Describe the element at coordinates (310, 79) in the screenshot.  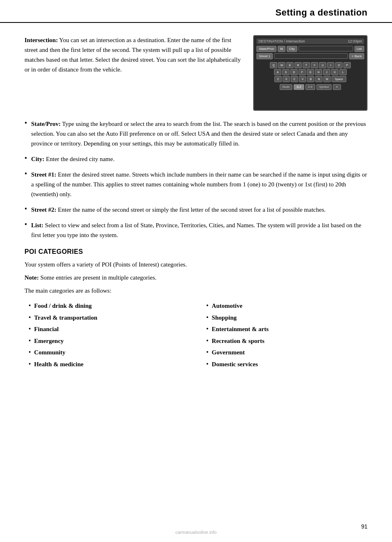
I see `nav-key-row-3: Z X C V B N M Space` at that location.